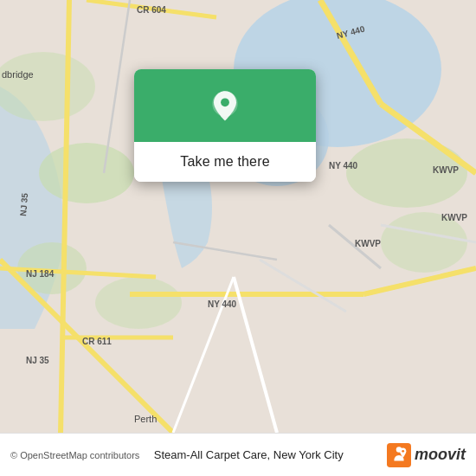 The width and height of the screenshot is (476, 476). Describe the element at coordinates (97, 341) in the screenshot. I see `svg-text: CR 611` at that location.